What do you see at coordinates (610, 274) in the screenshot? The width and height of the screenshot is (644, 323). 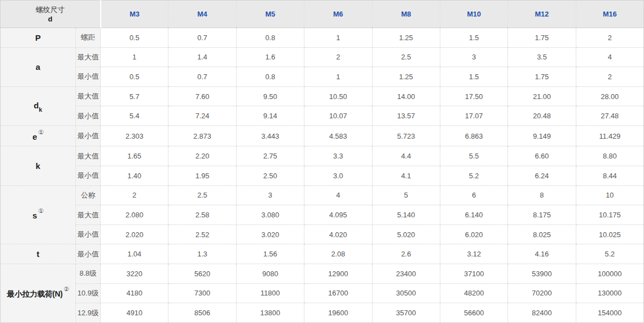 I see `value-cell: 100000` at bounding box center [610, 274].